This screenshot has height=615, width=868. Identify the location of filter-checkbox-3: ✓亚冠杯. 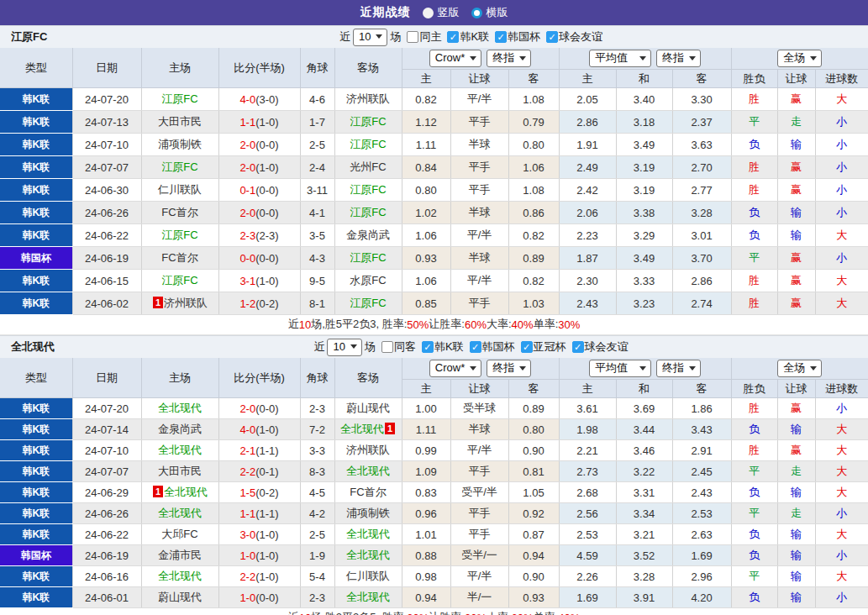
(544, 347).